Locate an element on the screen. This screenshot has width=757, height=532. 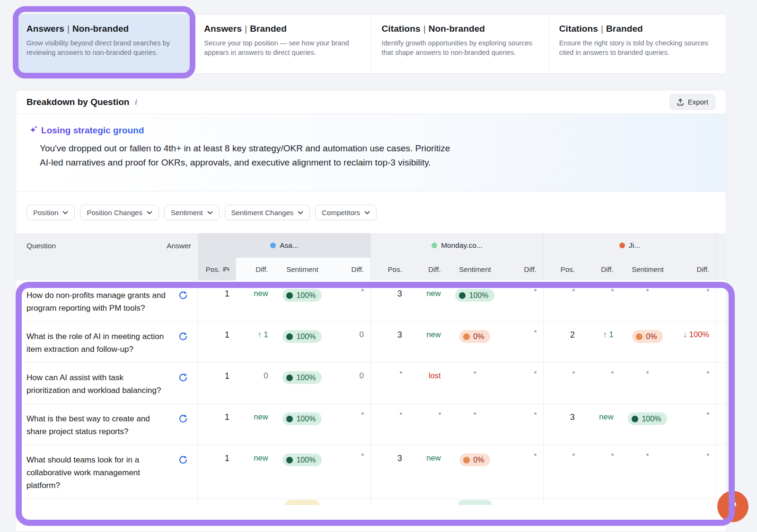
question-text is located at coordinates (92, 502).